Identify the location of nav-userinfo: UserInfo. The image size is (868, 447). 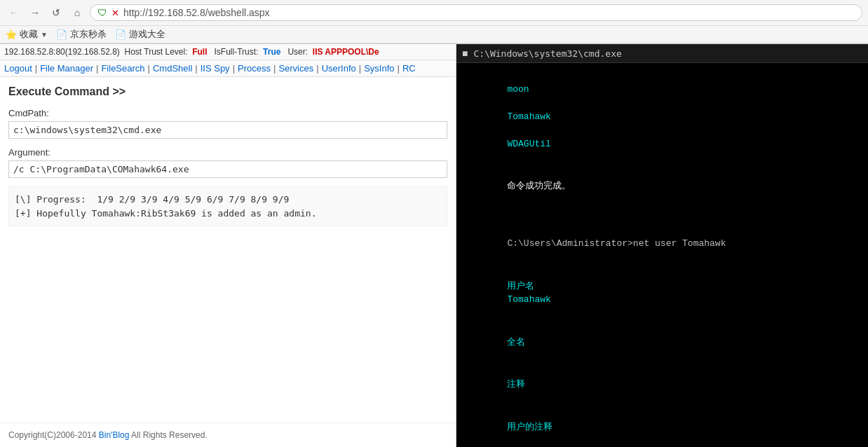
(339, 69).